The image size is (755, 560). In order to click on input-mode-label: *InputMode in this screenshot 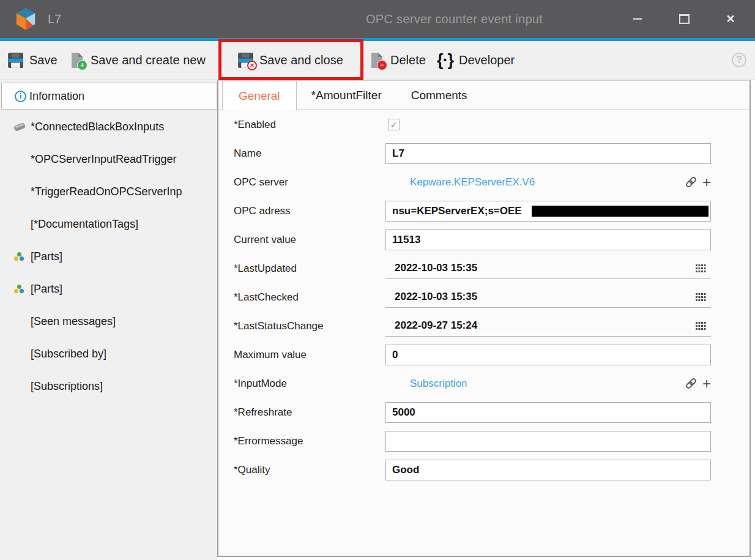, I will do `click(310, 384)`.